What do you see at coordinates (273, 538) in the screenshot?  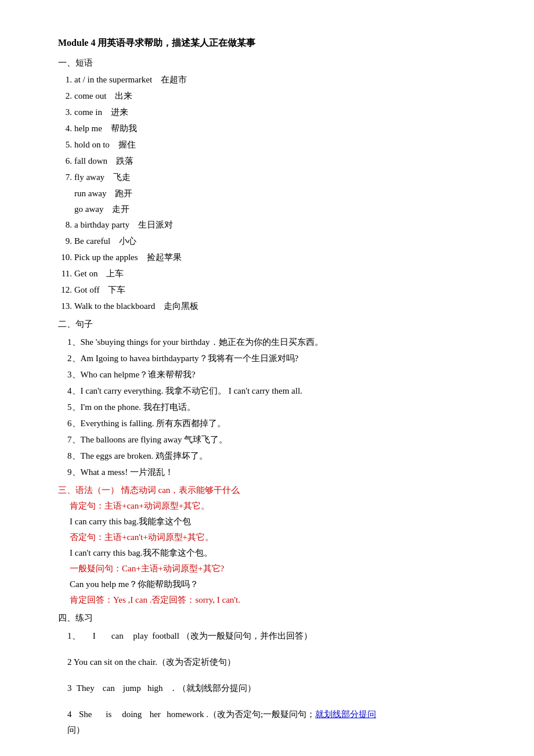 I see `grammar-rule2: 否定句：主语+can't+动词原型+其它。` at bounding box center [273, 538].